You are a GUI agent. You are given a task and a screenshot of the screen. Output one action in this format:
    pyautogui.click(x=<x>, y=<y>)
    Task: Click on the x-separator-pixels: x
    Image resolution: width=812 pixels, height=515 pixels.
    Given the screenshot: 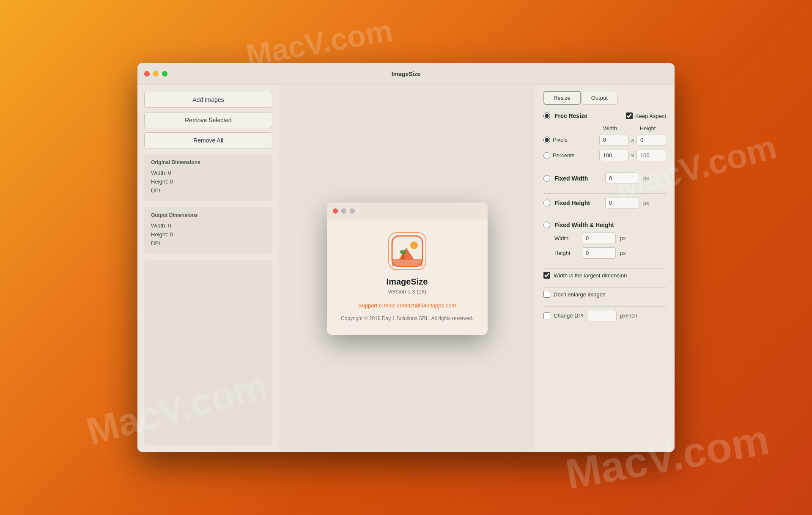 What is the action you would take?
    pyautogui.click(x=633, y=140)
    